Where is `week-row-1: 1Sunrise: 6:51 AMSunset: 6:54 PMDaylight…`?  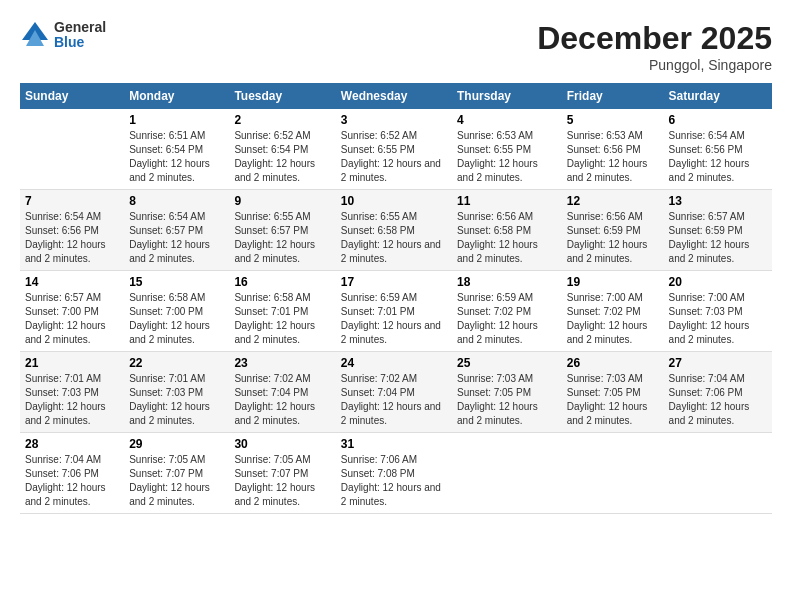 week-row-1: 1Sunrise: 6:51 AMSunset: 6:54 PMDaylight… is located at coordinates (396, 150).